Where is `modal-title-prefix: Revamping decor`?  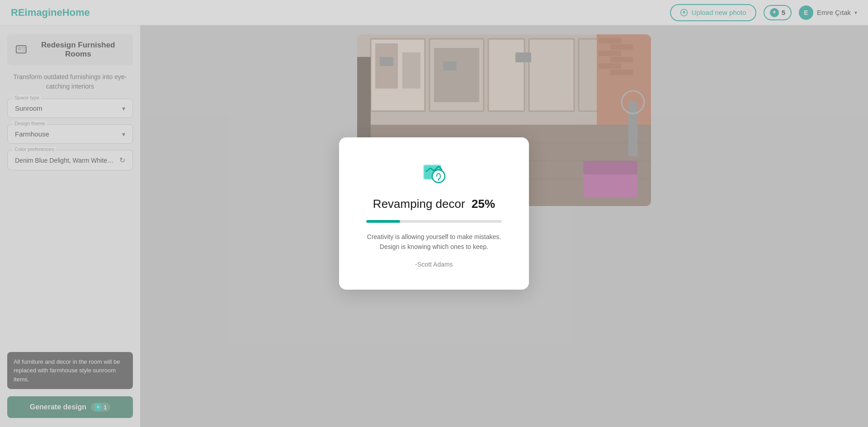
modal-title-prefix: Revamping decor is located at coordinates (419, 204).